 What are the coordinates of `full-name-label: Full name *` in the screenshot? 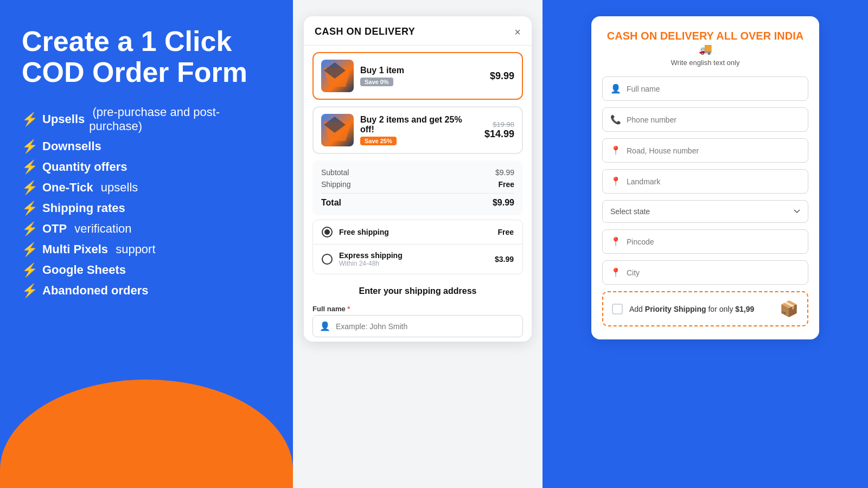 It's located at (418, 309).